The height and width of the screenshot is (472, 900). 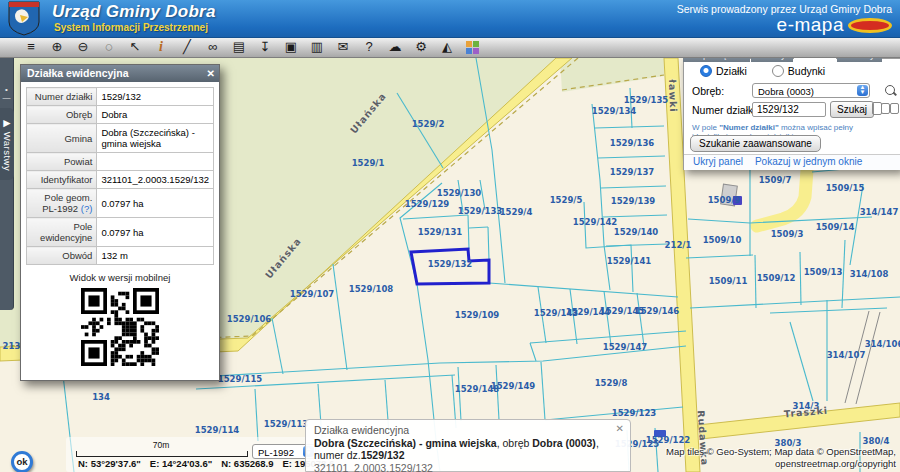 I want to click on app-header: Urząd Gminy Dobra System Informacji Prze…, so click(x=450, y=19).